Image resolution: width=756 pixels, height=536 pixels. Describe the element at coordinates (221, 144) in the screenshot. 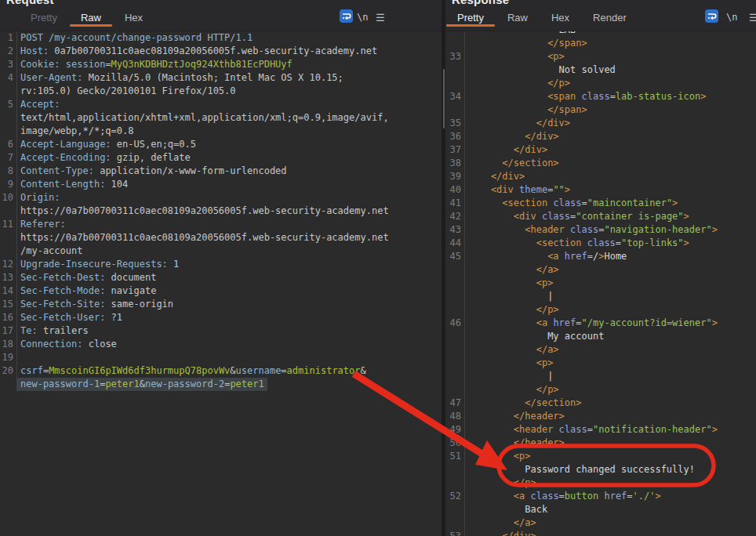

I see `code-line: 6Accept-Language: en-US,en;q=0.5` at that location.